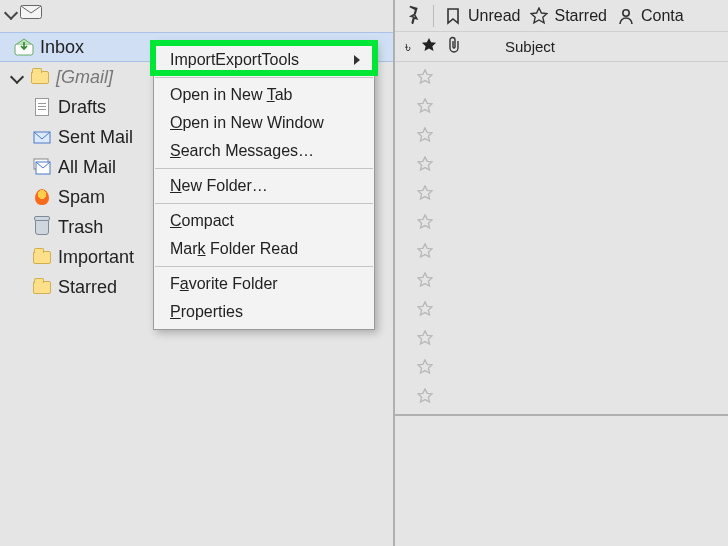 The width and height of the screenshot is (728, 546). What do you see at coordinates (234, 249) in the screenshot?
I see `menu-label: Mark Folder Read` at bounding box center [234, 249].